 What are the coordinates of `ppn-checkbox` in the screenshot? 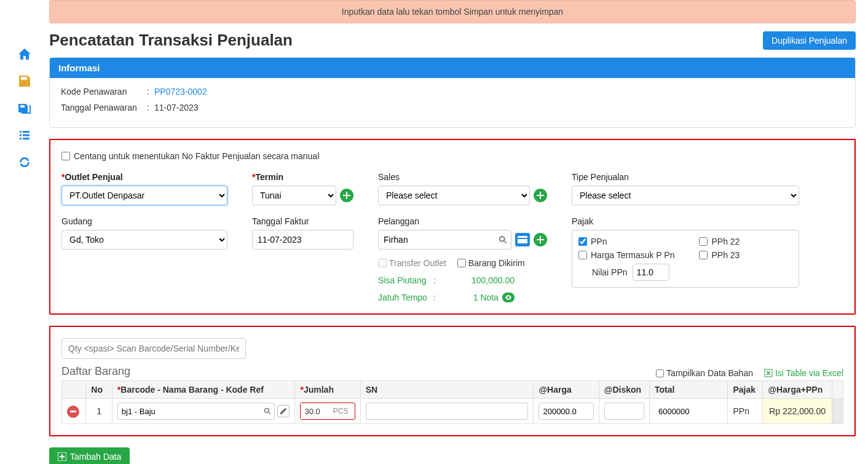 It's located at (583, 242).